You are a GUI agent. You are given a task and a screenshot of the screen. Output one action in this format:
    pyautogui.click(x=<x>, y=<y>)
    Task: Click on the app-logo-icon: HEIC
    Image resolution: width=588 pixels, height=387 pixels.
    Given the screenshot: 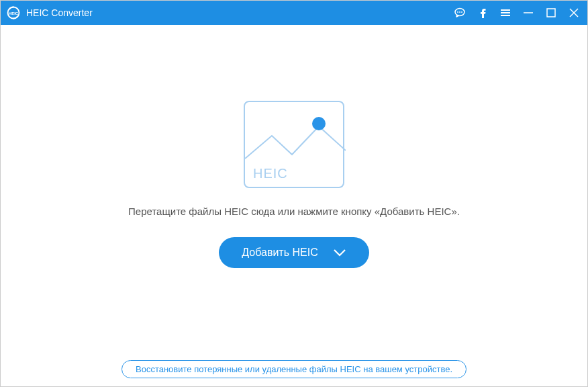 What is the action you would take?
    pyautogui.click(x=13, y=13)
    